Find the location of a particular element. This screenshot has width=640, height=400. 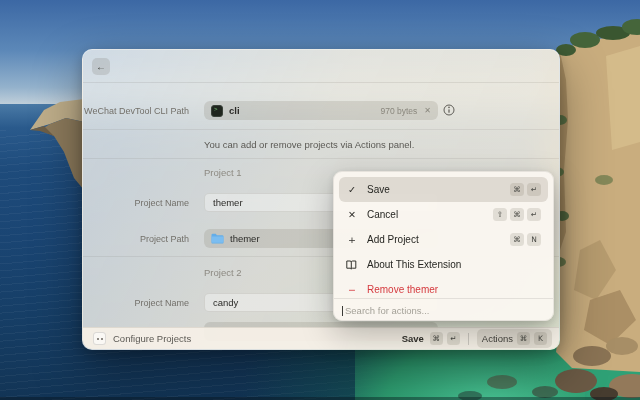

project2-name-label: Project Name is located at coordinates (136, 303).